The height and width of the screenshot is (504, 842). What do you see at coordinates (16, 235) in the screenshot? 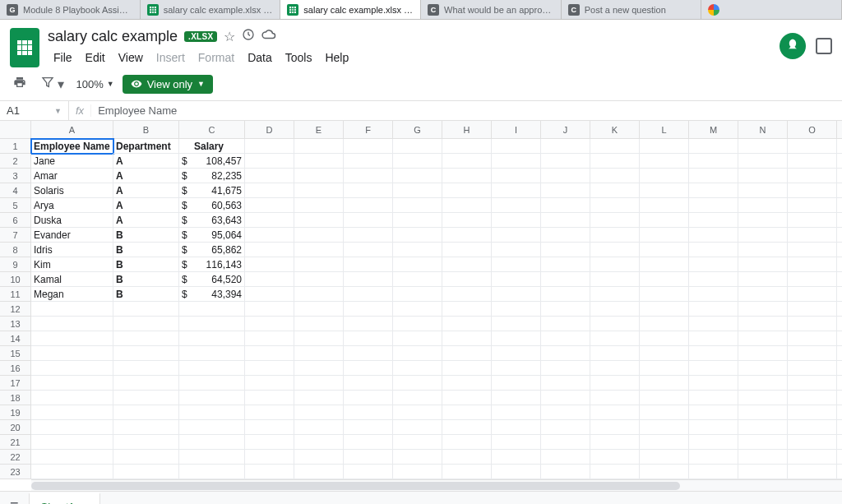
I see `row-header: 7` at bounding box center [16, 235].